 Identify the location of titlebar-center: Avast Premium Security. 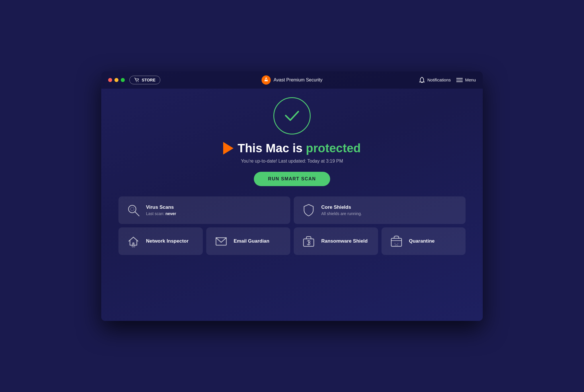
(292, 80).